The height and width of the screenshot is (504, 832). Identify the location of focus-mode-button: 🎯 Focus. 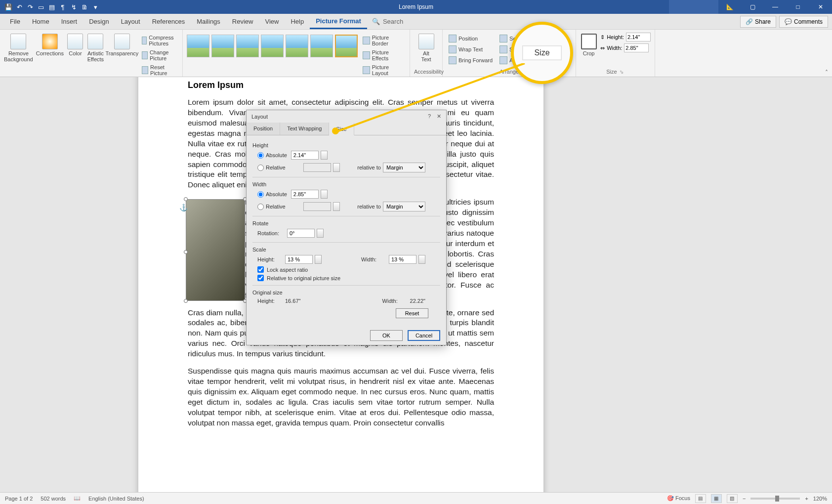
(679, 498).